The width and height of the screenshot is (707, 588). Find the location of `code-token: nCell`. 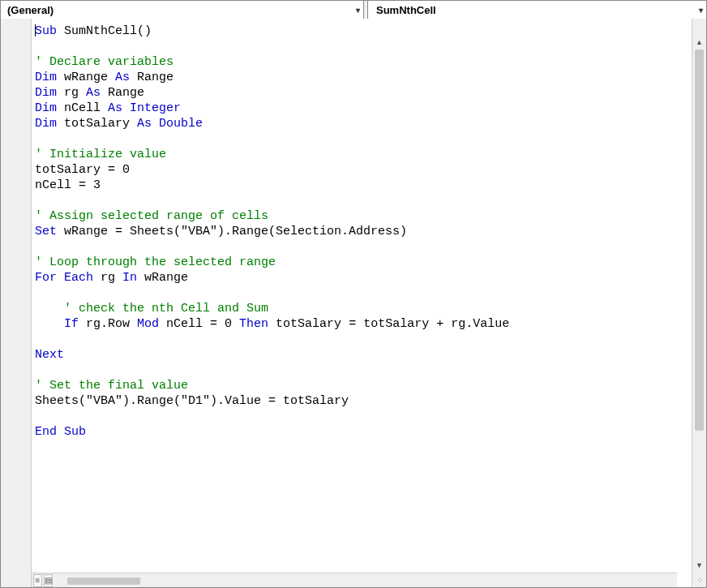

code-token: nCell is located at coordinates (83, 109).